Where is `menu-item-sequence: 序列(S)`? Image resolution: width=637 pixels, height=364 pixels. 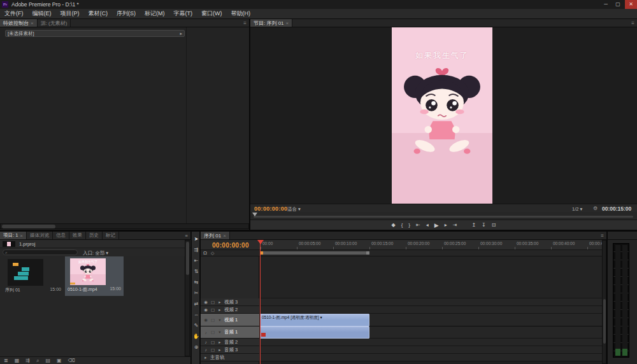
menu-item-sequence: 序列(S) is located at coordinates (126, 14).